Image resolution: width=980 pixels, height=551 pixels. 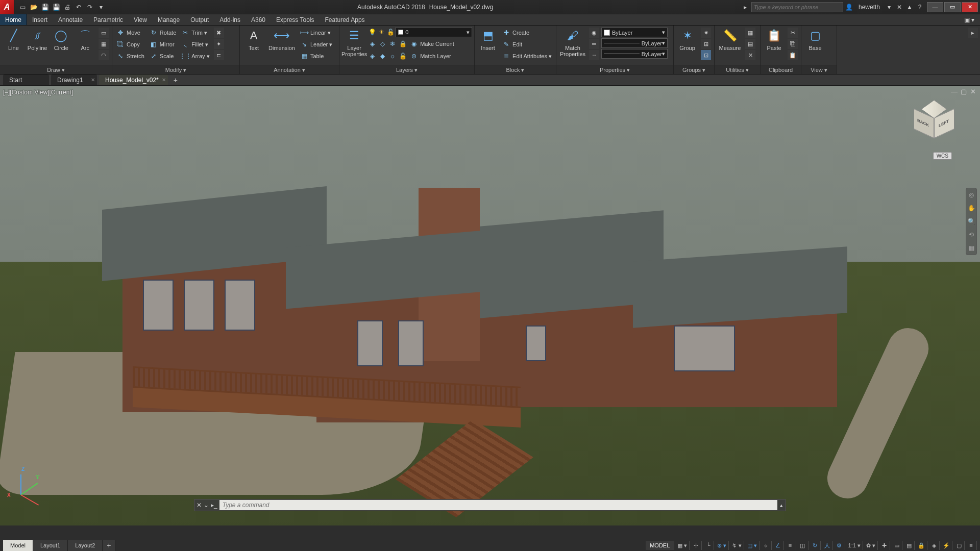 I want to click on point-icon: ✕, so click(x=750, y=55).